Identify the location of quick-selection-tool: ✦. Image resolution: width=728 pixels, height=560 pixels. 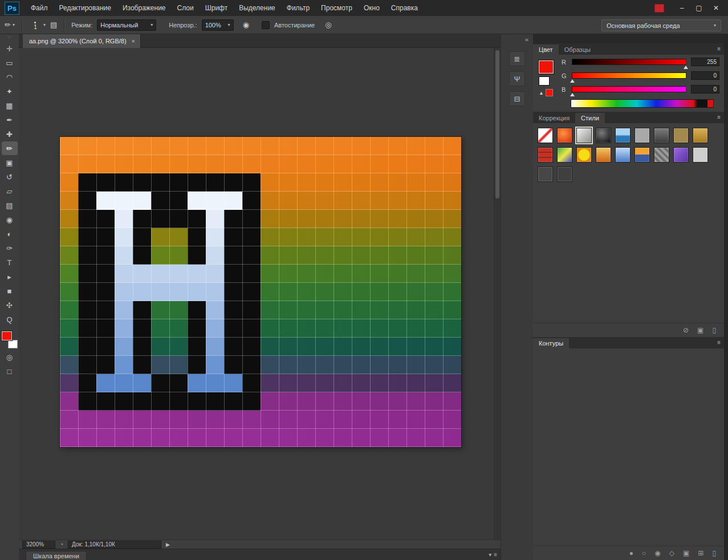
(10, 91).